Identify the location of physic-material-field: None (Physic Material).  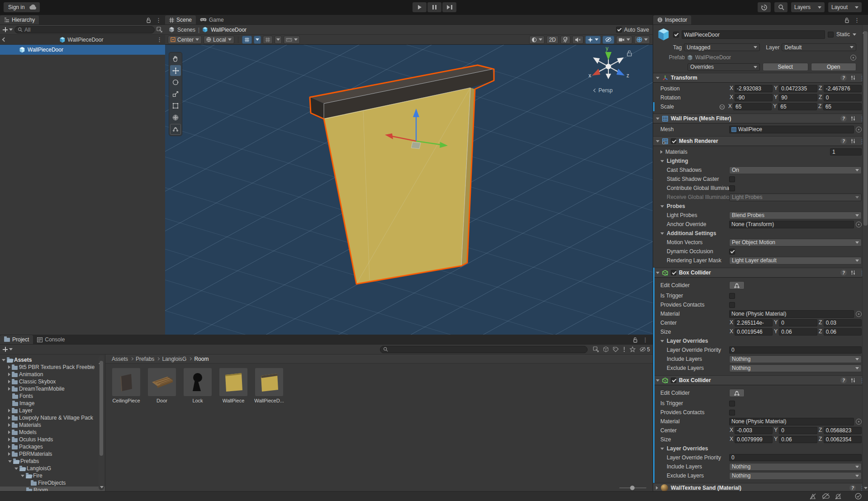
(792, 314).